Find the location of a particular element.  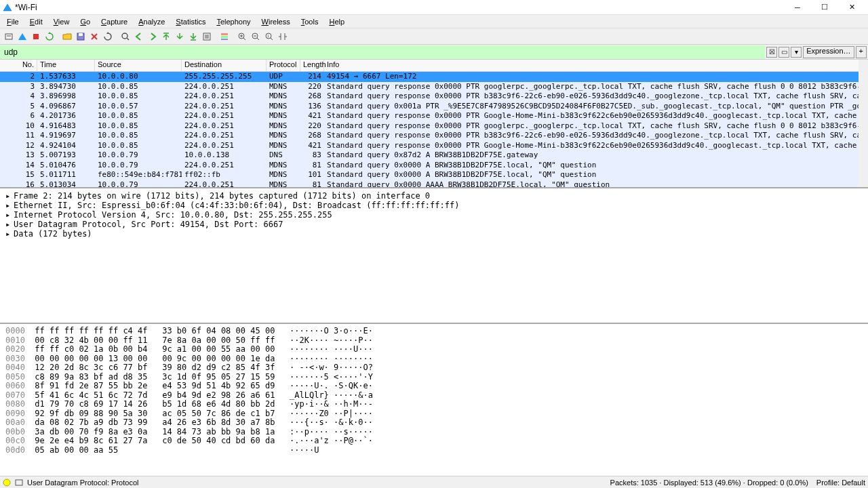

filter-dropdown-icon: ▾ is located at coordinates (796, 52).